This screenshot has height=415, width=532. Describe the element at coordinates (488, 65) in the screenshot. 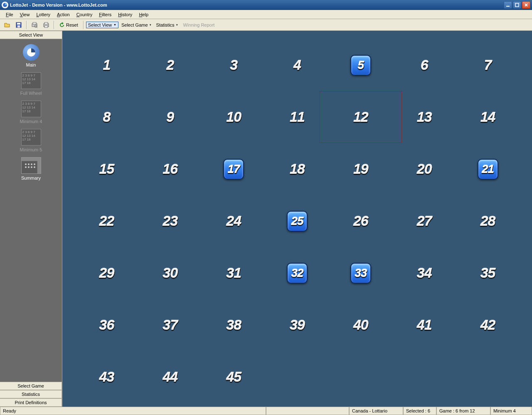

I see `number-cell-7: 7` at that location.